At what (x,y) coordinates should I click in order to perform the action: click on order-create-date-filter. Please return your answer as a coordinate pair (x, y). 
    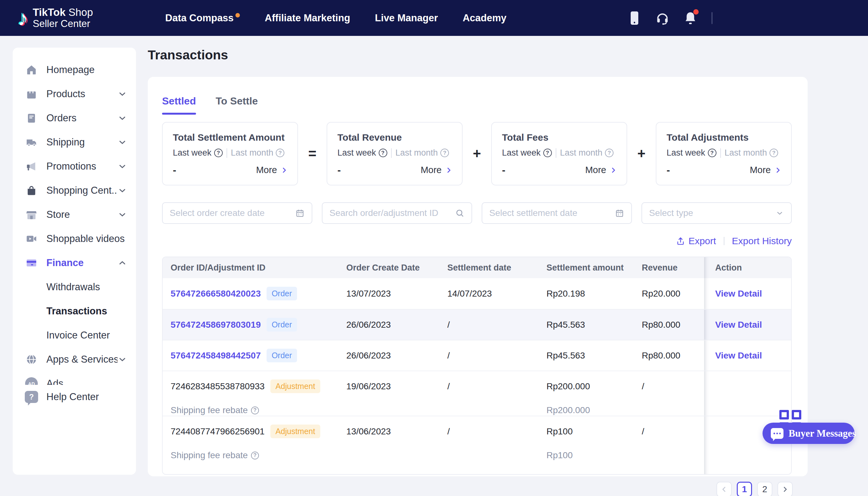
    Looking at the image, I should click on (237, 213).